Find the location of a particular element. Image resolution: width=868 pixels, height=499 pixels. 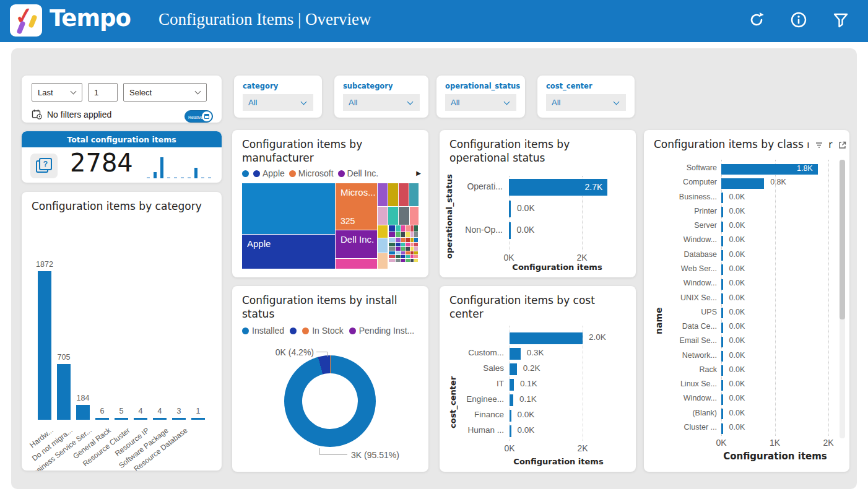

treemap-tile-Micros...: Micros...325 is located at coordinates (357, 207).